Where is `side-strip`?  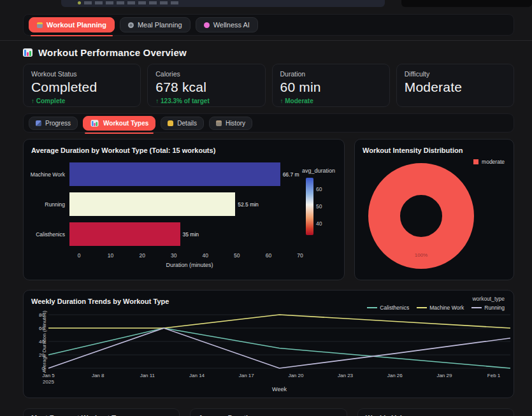
side-strip is located at coordinates (466, 4).